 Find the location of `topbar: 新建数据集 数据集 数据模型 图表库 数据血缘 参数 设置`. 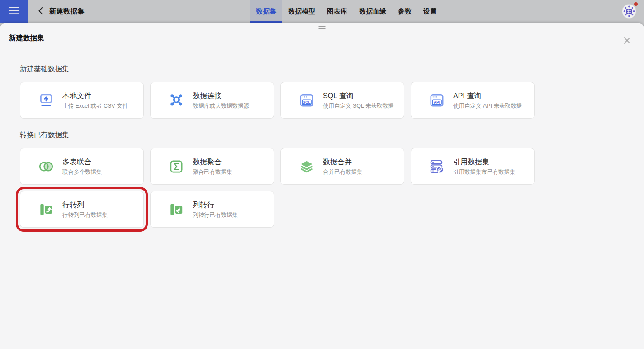

topbar: 新建数据集 数据集 数据模型 图表库 数据血缘 参数 设置 is located at coordinates (322, 11).